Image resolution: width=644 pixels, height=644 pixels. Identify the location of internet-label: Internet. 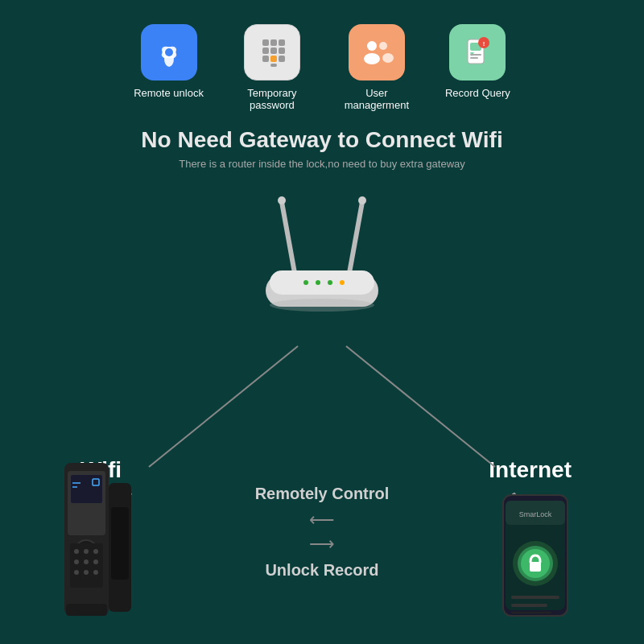
(530, 470).